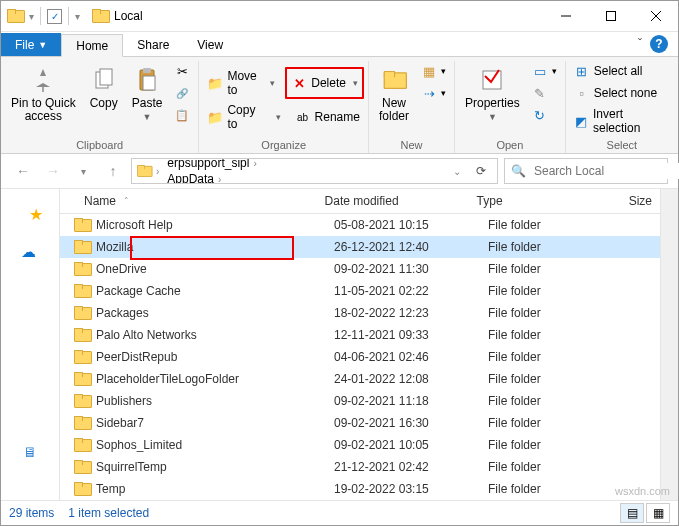  What do you see at coordinates (210, 44) in the screenshot?
I see `tab-view: View` at bounding box center [210, 44].